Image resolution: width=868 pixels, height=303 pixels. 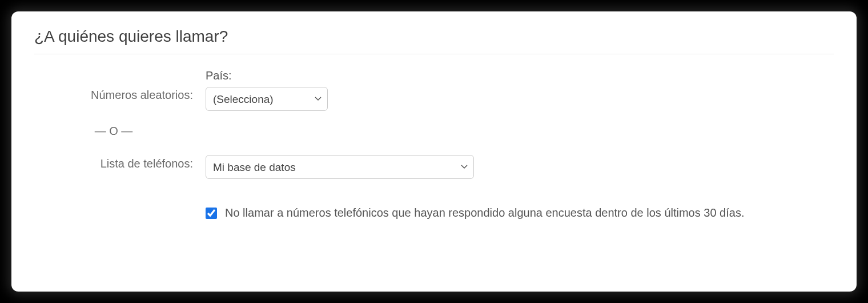 What do you see at coordinates (520, 167) in the screenshot?
I see `phone-list-input-col: Mi base de datos` at bounding box center [520, 167].